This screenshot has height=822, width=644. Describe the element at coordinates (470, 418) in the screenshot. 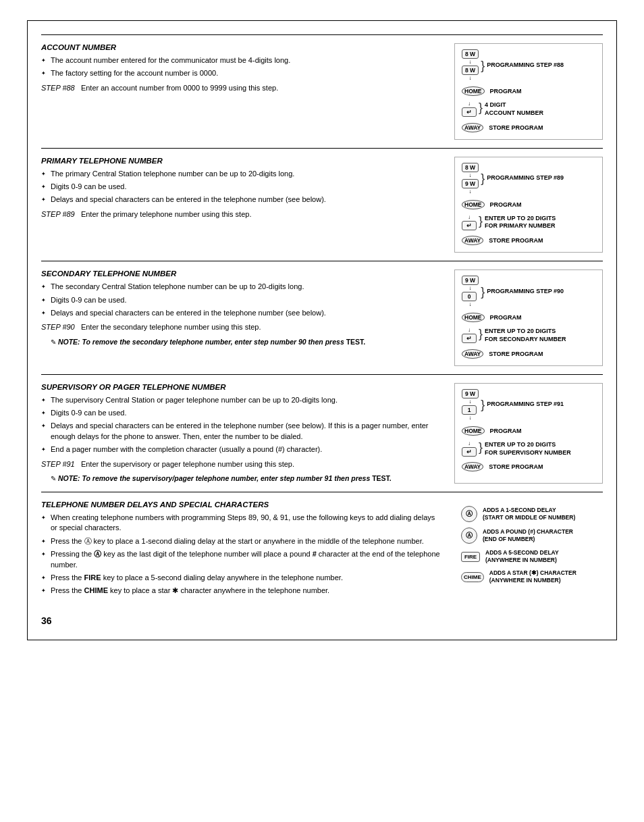

I see `arrow-91-2: ↓` at that location.